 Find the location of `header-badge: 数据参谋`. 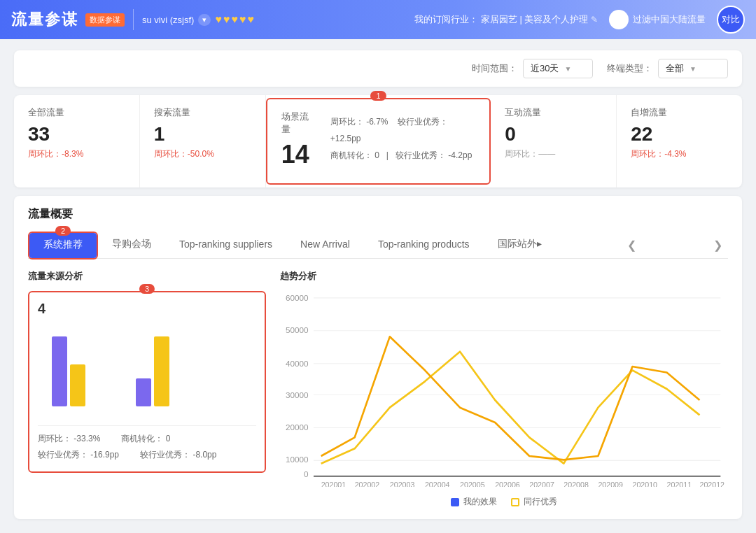

header-badge: 数据参谋 is located at coordinates (105, 20).